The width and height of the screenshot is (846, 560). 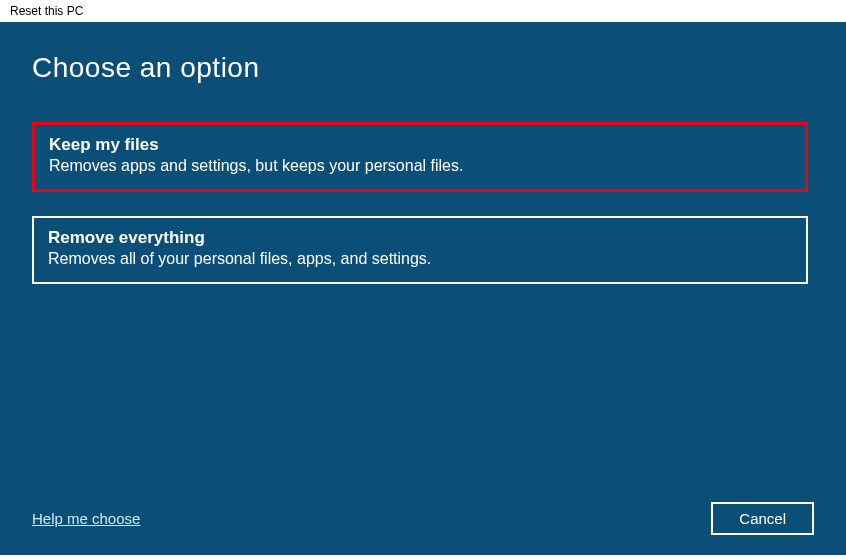 What do you see at coordinates (762, 518) in the screenshot?
I see `cancel-button: Cancel` at bounding box center [762, 518].